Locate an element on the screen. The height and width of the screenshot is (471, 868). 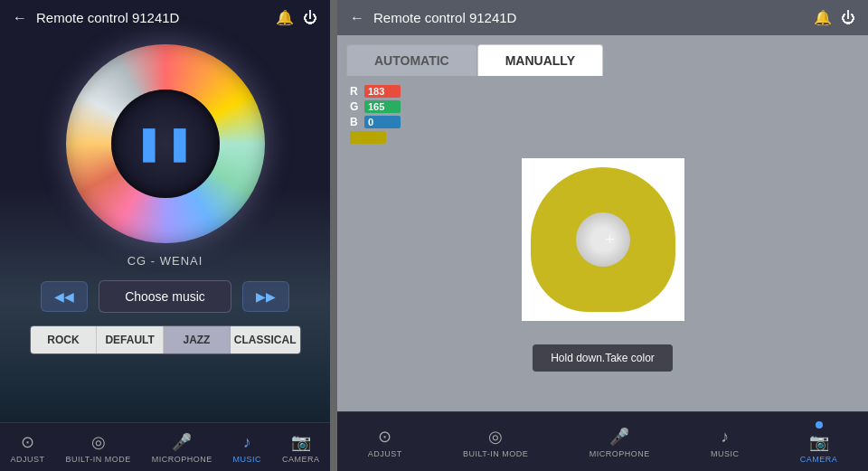
tabs-row: AUTOMATIC MANUALLY is located at coordinates (602, 56).